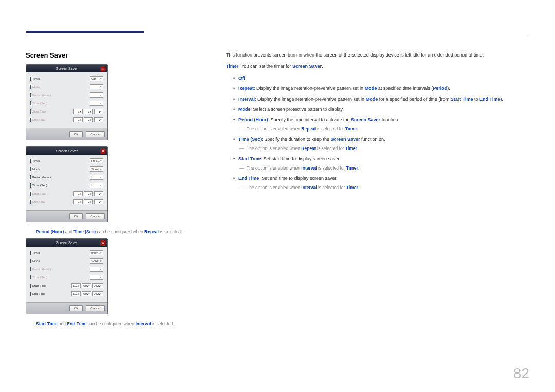 This screenshot has width=555, height=392. Describe the element at coordinates (381, 78) in the screenshot. I see `bullet-off: Off` at that location.